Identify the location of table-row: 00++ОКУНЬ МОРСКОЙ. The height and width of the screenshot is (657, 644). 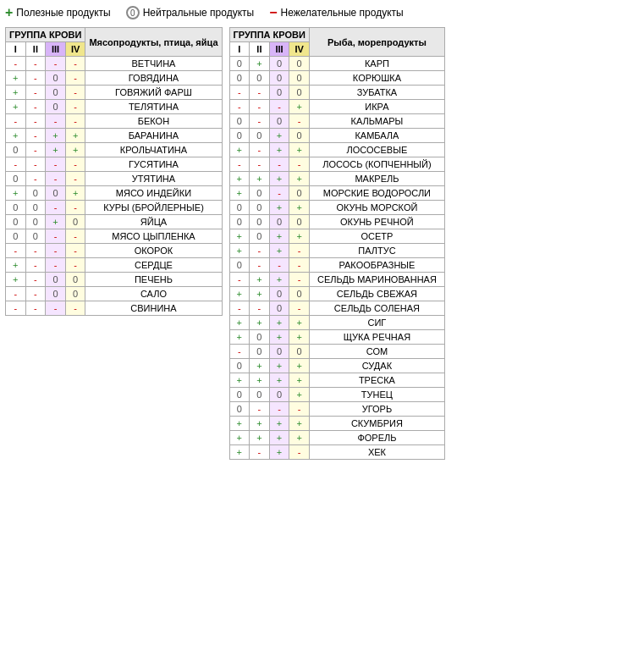
(337, 208).